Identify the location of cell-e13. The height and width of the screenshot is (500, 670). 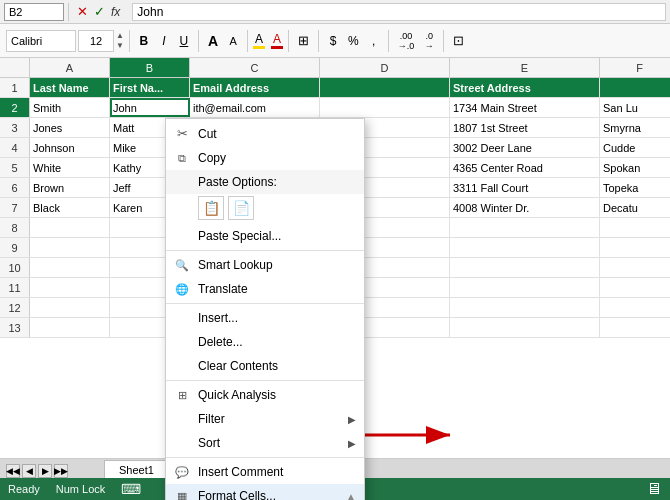
(525, 328).